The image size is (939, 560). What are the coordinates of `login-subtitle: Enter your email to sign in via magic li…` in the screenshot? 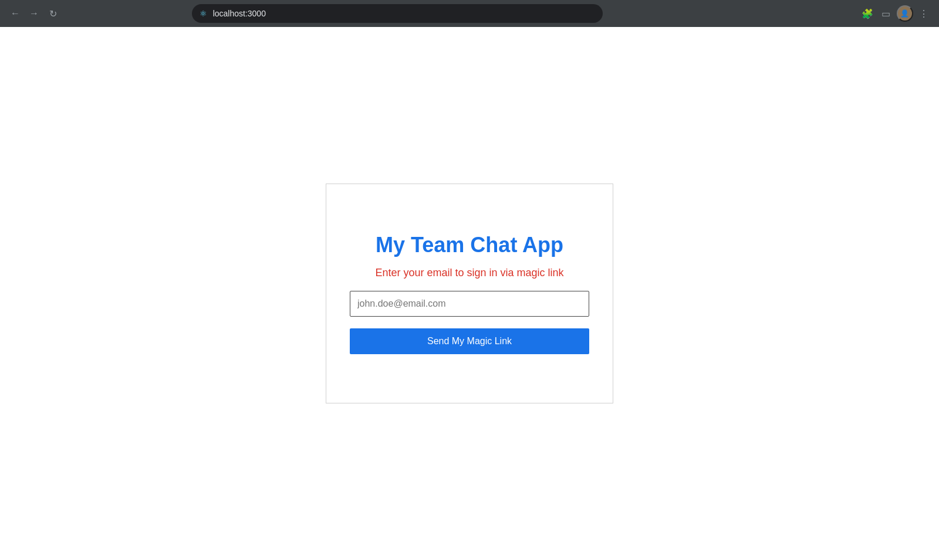 It's located at (470, 273).